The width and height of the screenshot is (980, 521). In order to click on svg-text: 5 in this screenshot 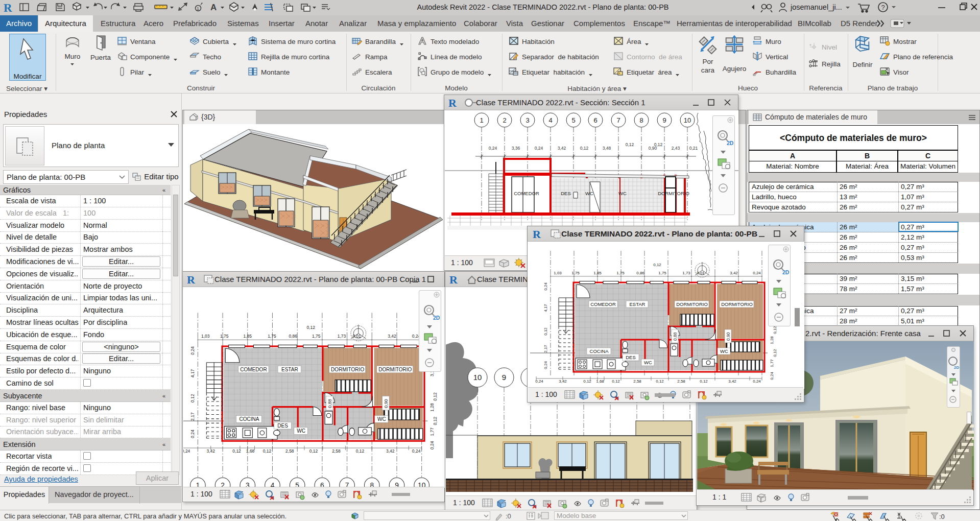, I will do `click(573, 121)`.